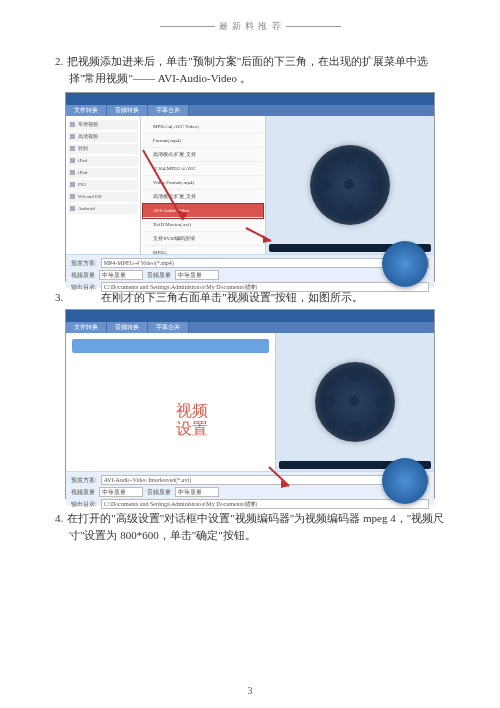 The image size is (500, 708). I want to click on output-label: 输出目录:, so click(84, 288).